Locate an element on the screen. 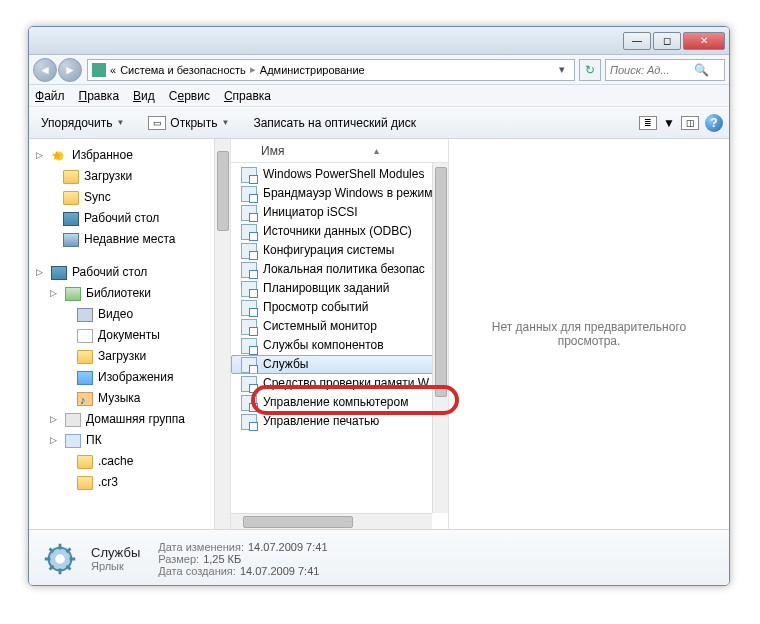 This screenshot has width=760, height=624. file-row: Конфигурация системы is located at coordinates (340, 250).